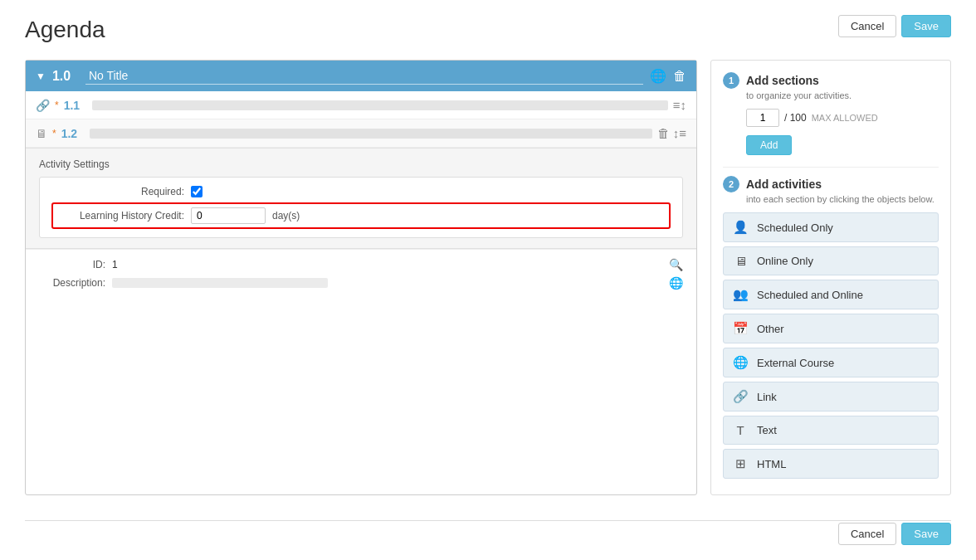 The width and height of the screenshot is (976, 560). Describe the element at coordinates (831, 168) in the screenshot. I see `divider` at that location.